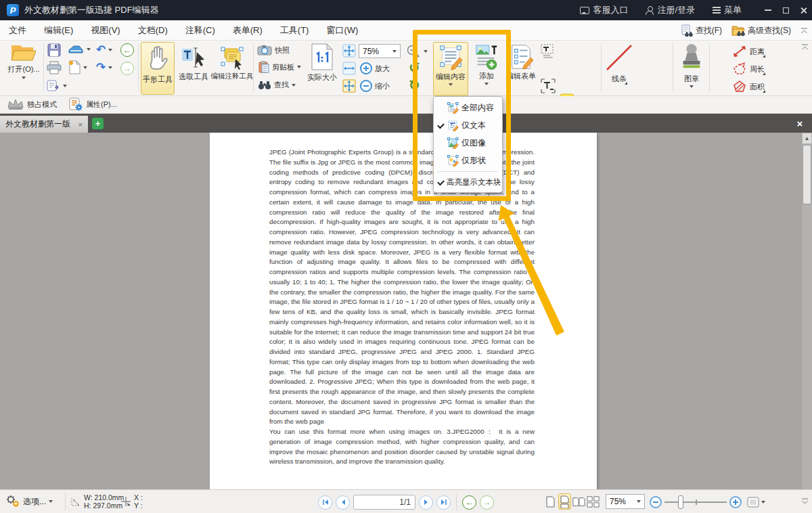 The height and width of the screenshot is (513, 812). I want to click on properties-button: 属性(P)..., so click(93, 104).